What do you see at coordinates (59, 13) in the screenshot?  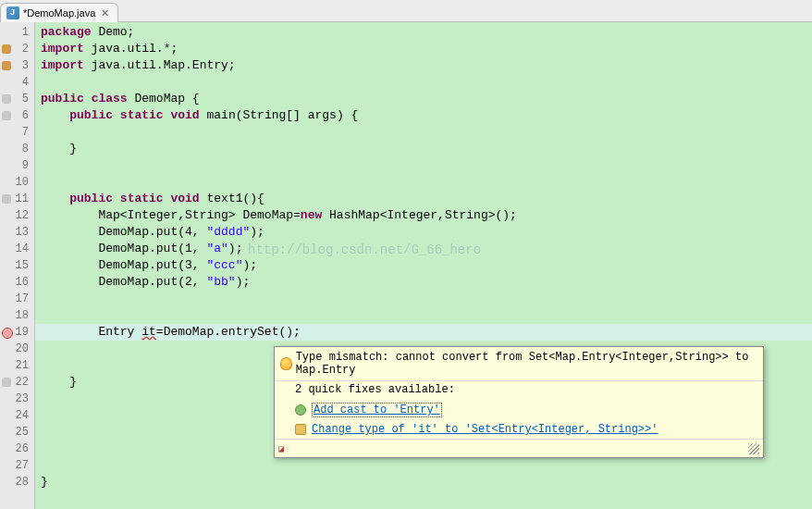 I see `editor-tab: *DemoMap.java ✕` at bounding box center [59, 13].